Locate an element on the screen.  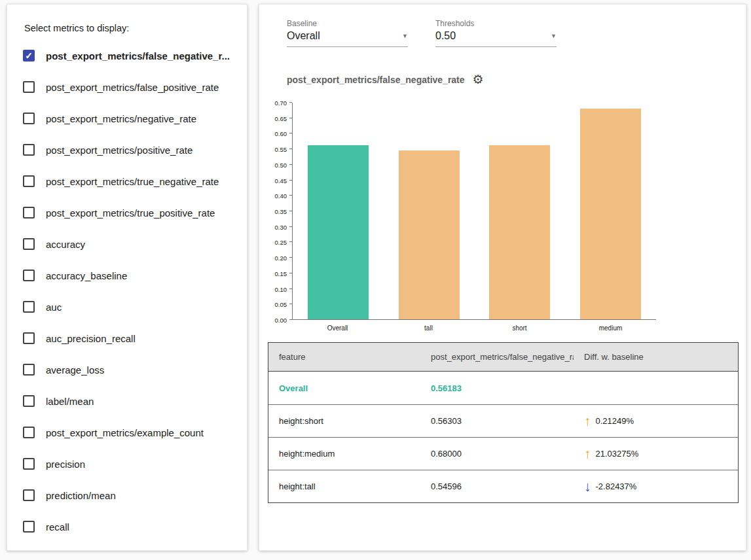
metric-label: post_export_metrics/positive_rate is located at coordinates (119, 150).